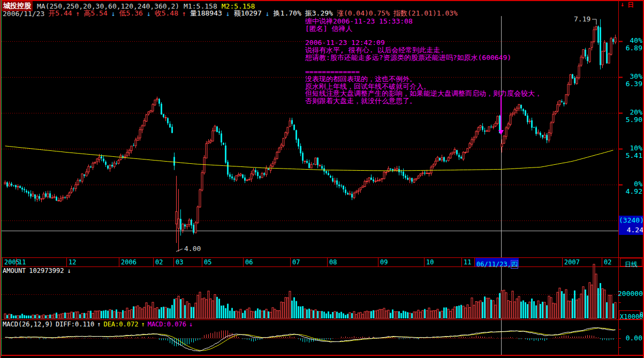  Describe the element at coordinates (630, 148) in the screenshot. I see `price-axis-pct: 10%` at that location.